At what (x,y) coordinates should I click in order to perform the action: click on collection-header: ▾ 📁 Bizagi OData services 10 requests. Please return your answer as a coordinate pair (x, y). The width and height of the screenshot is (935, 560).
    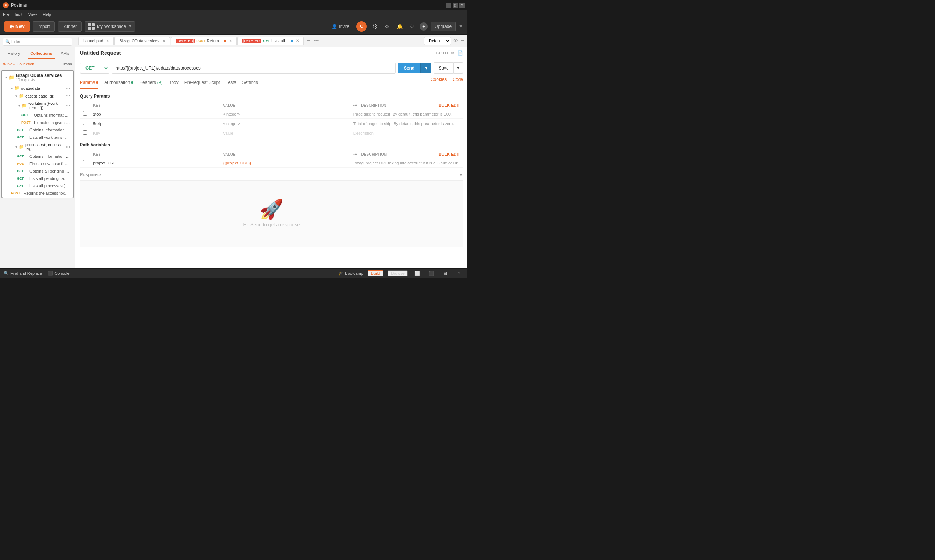
    Looking at the image, I should click on (38, 77).